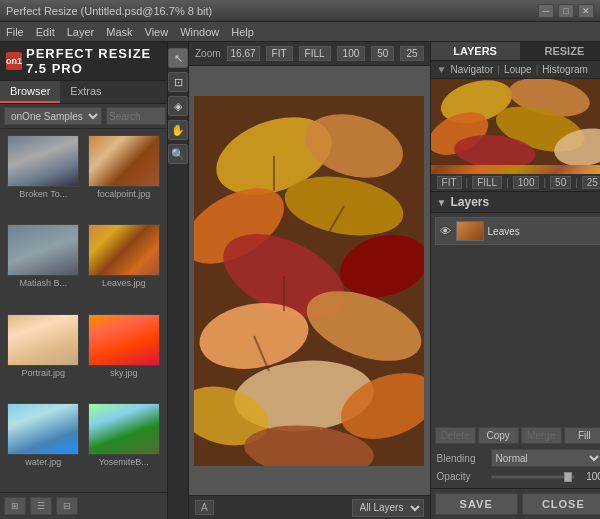 This screenshot has height=519, width=600. What do you see at coordinates (43, 194) in the screenshot?
I see `thumbnail-label: Broken To...` at bounding box center [43, 194].